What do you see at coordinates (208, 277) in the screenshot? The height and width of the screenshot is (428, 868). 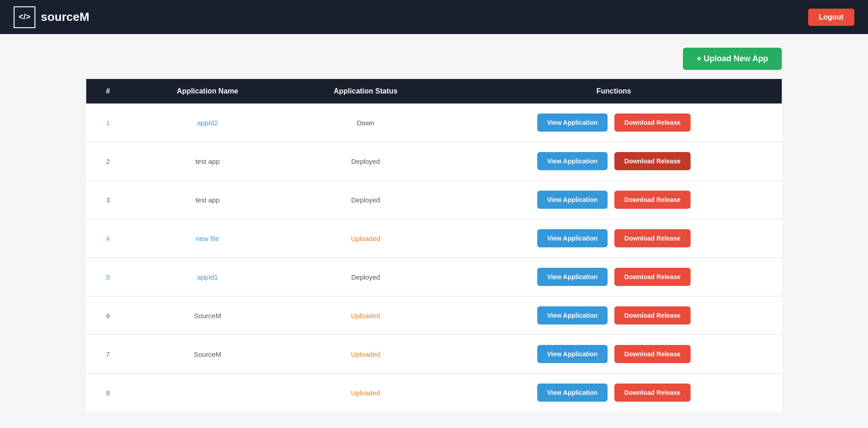 I see `row-app-name: appId1` at bounding box center [208, 277].